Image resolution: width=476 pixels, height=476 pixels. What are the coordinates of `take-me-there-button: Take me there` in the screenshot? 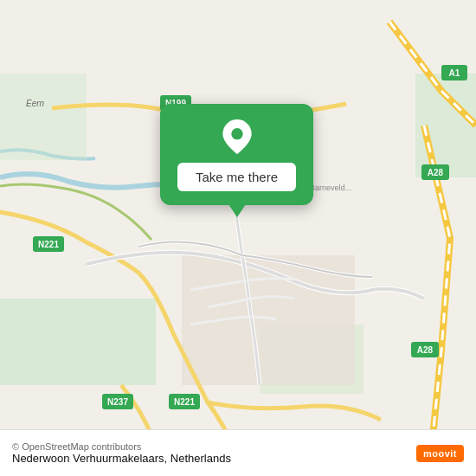 It's located at (237, 177).